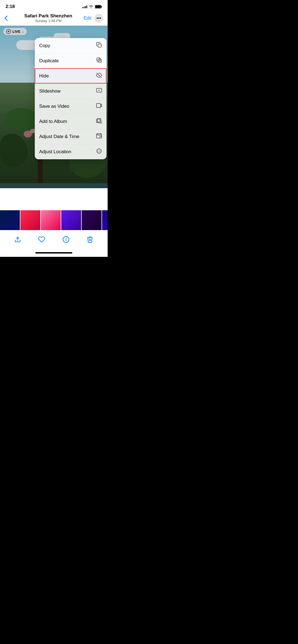 The height and width of the screenshot is (644, 298). Describe the element at coordinates (99, 7) in the screenshot. I see `battery-icon` at that location.